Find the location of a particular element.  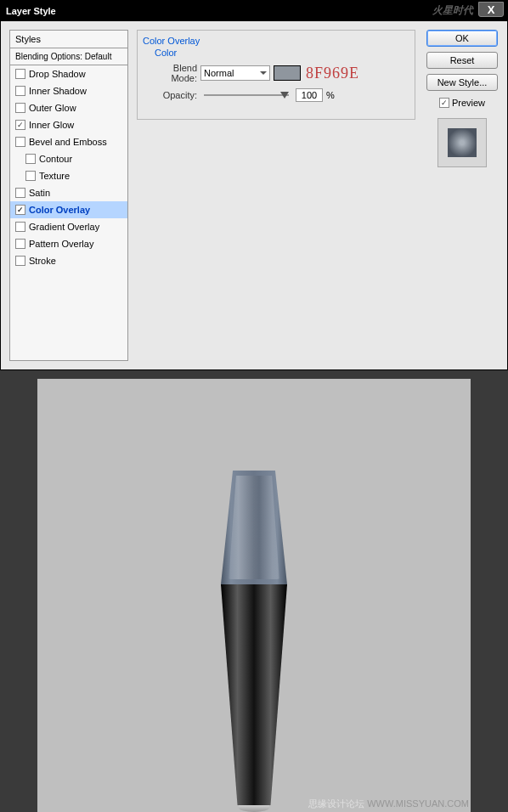

style-row-gradient-overlay: Gradient Overlay is located at coordinates (69, 227).